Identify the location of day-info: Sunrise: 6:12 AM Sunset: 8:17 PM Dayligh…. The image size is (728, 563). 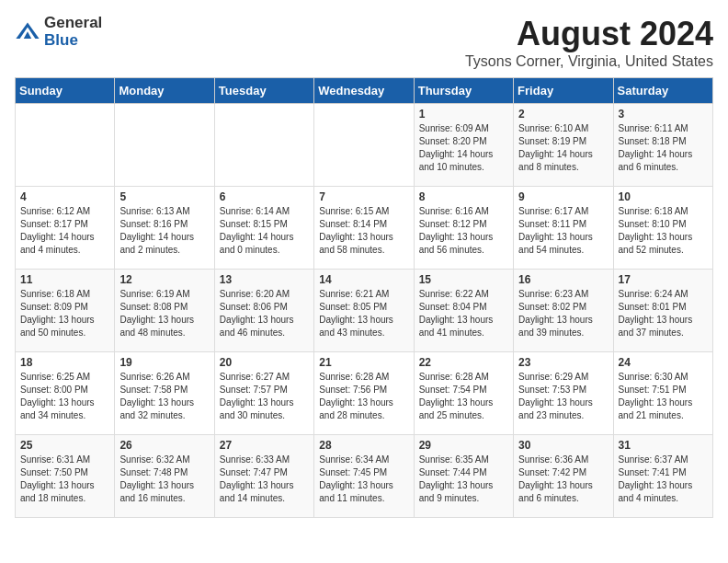
(64, 231).